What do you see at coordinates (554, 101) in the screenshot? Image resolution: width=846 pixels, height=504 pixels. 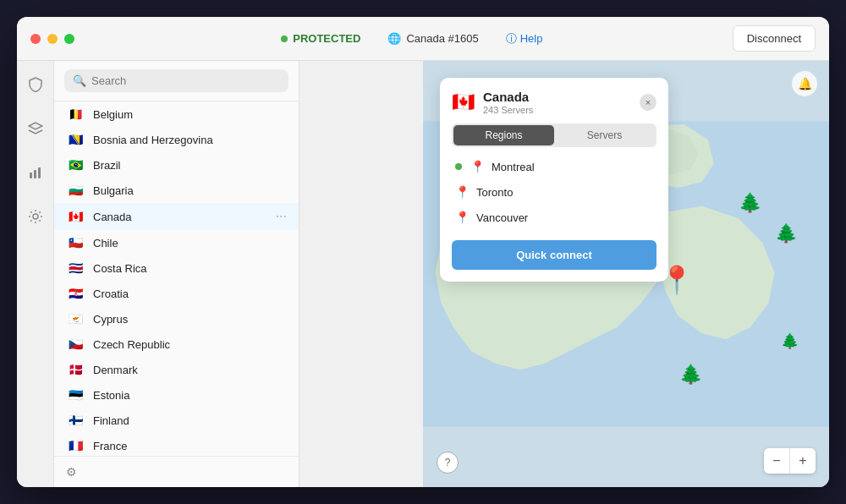 I see `popup-header: 🇨🇦 Canada 243 Servers ×` at bounding box center [554, 101].